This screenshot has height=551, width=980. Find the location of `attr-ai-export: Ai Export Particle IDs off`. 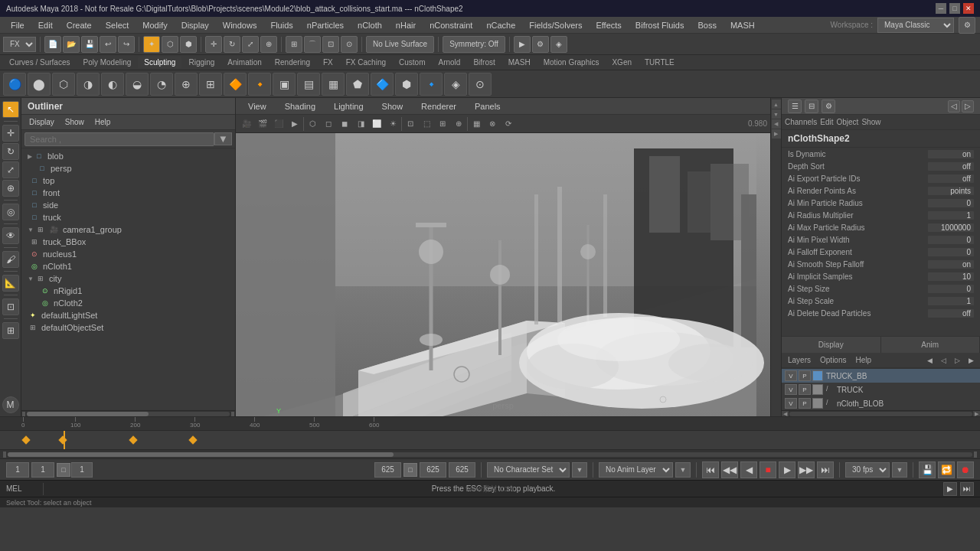

attr-ai-export: Ai Export Particle IDs off is located at coordinates (880, 178).